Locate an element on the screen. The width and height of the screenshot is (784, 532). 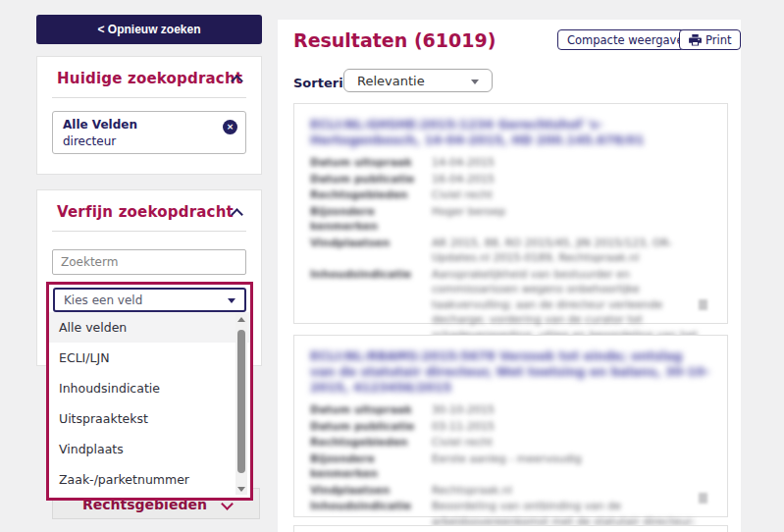
sort-select-value: Relevantie is located at coordinates (391, 80).